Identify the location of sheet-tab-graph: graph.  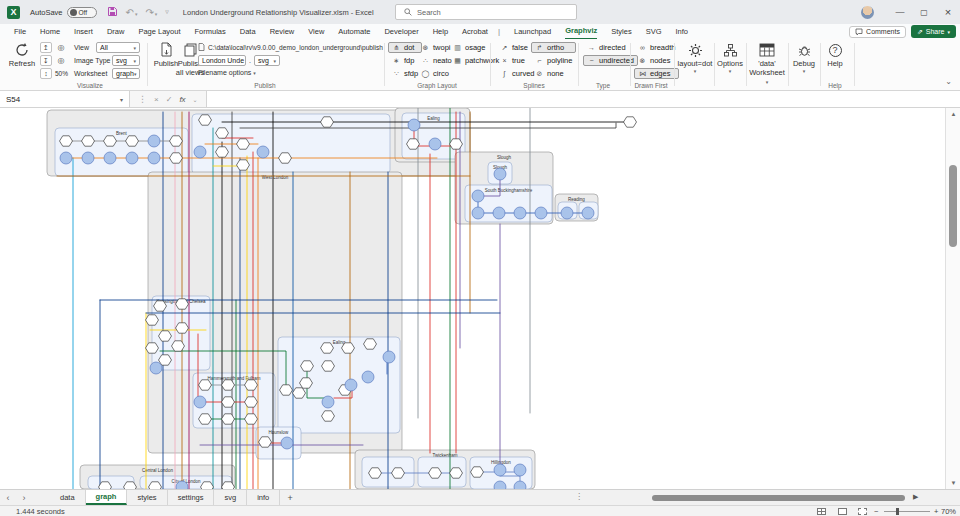
(107, 498).